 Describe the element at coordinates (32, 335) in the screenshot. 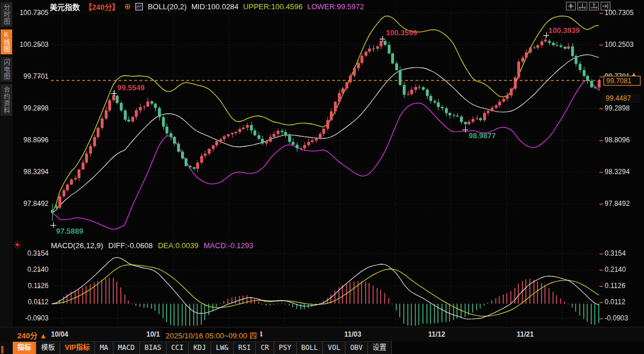

I see `period-selector: 240分 ▲` at that location.